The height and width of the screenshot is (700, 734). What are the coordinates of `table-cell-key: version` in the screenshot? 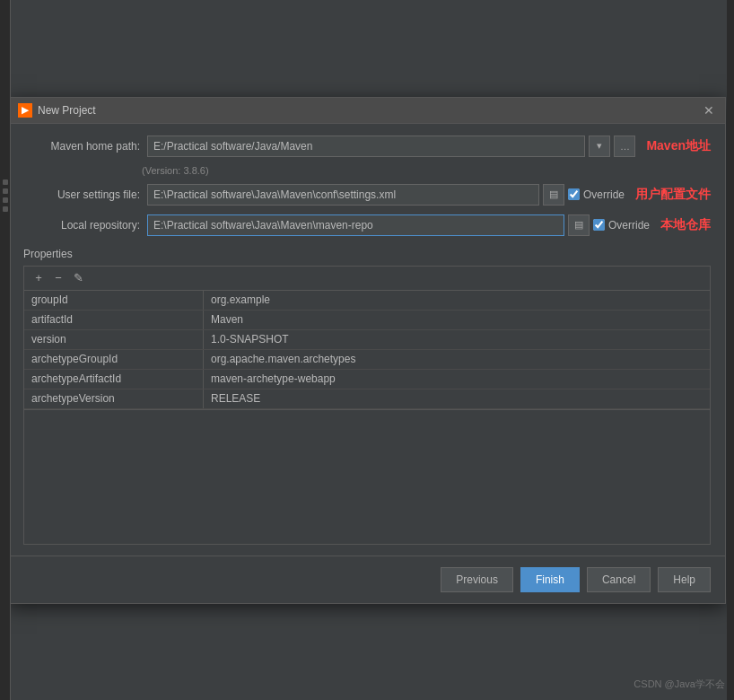 It's located at (114, 339).